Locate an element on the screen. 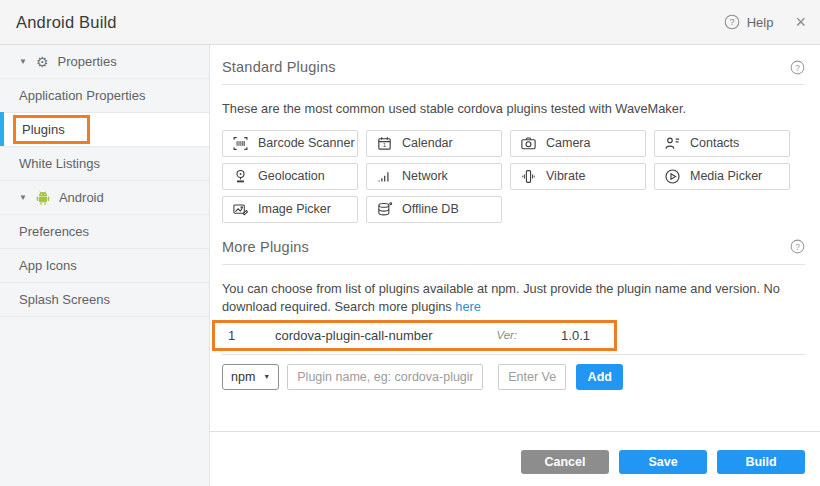 This screenshot has height=486, width=820. header-actions: ? Help × is located at coordinates (765, 22).